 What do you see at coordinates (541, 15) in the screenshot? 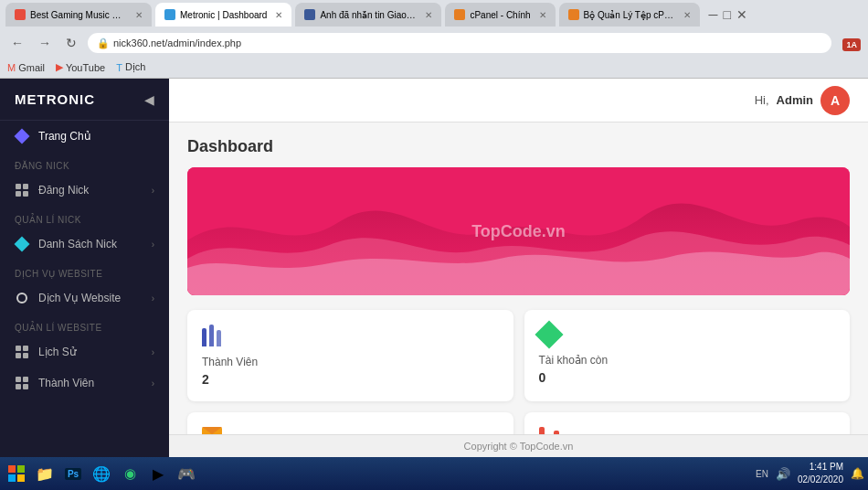
I see `tab-close-4: ✕` at bounding box center [541, 15].